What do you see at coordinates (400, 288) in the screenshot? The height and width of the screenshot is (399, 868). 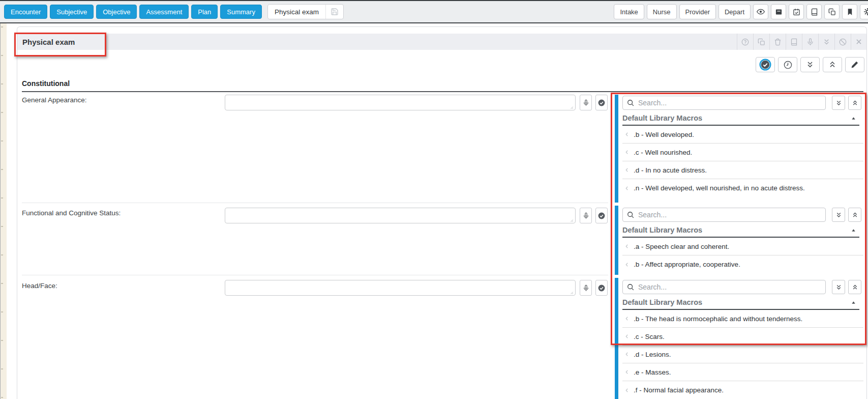 I see `head-face-textarea` at bounding box center [400, 288].